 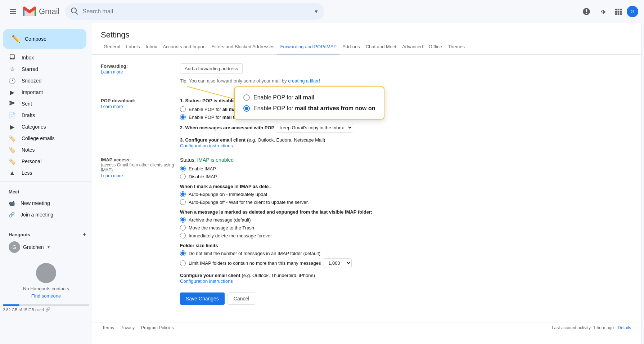 What do you see at coordinates (152, 47) in the screenshot?
I see `tab-inbox: Inbox` at bounding box center [152, 47].